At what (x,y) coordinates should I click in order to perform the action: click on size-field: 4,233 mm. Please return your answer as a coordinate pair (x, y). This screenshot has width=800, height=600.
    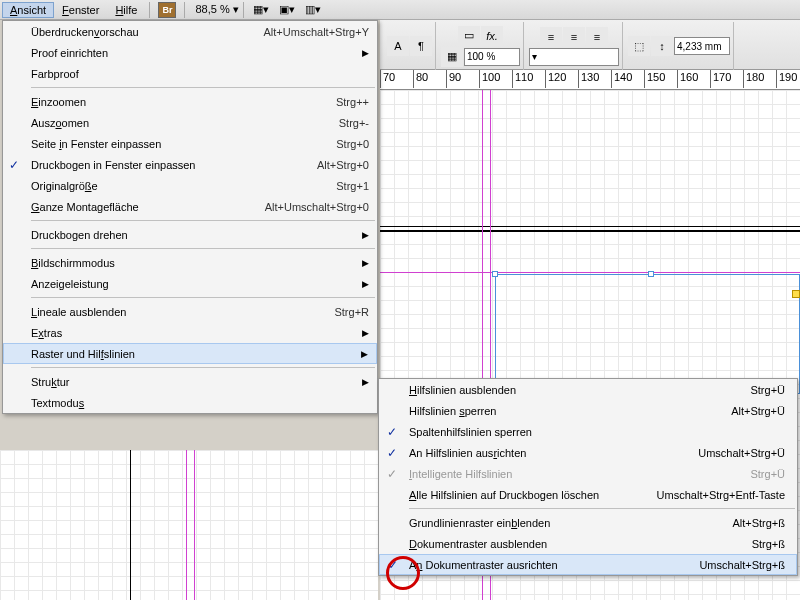
    Looking at the image, I should click on (702, 46).